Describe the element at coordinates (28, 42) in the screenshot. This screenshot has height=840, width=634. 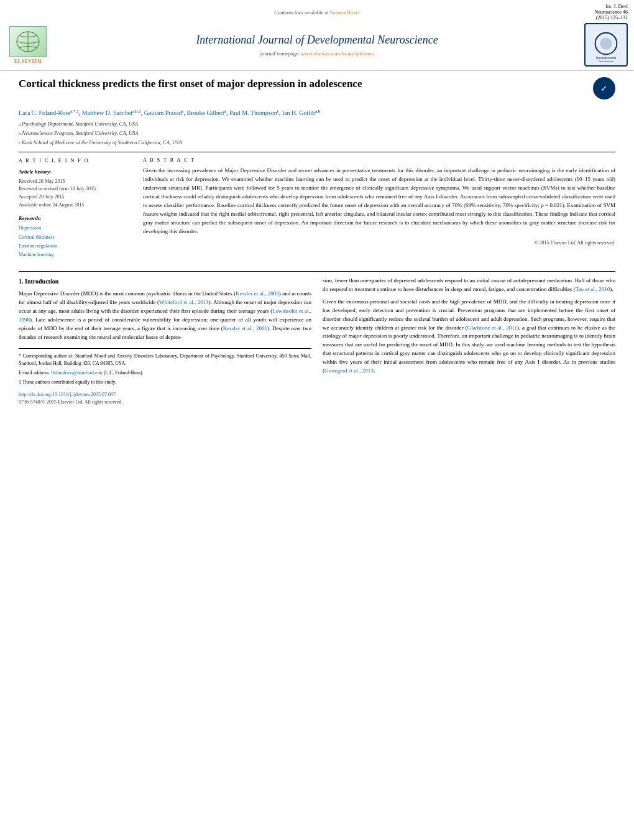
I see `elsevier-logo-box` at that location.